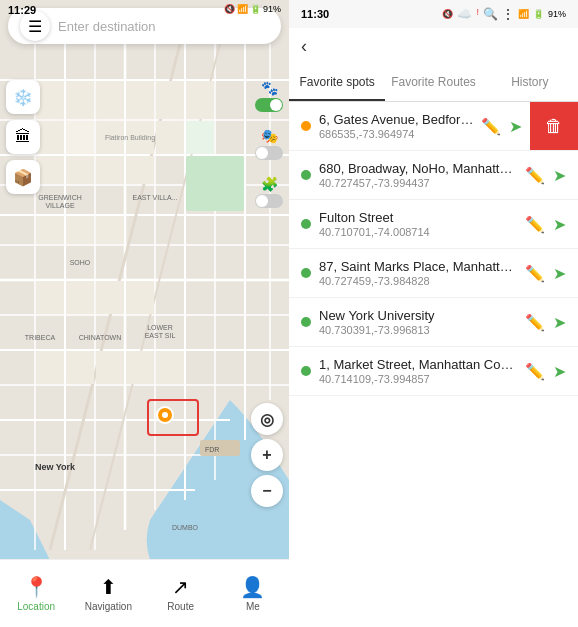 This screenshot has width=578, height=627. What do you see at coordinates (267, 491) in the screenshot?
I see `zoom-out-button: −` at bounding box center [267, 491].